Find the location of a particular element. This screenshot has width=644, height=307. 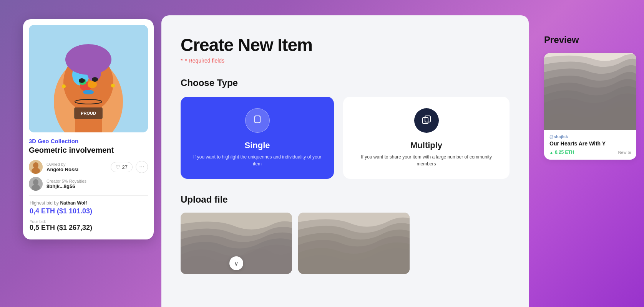

type-card-single: Single If you want to highlight the uniq… is located at coordinates (257, 138).